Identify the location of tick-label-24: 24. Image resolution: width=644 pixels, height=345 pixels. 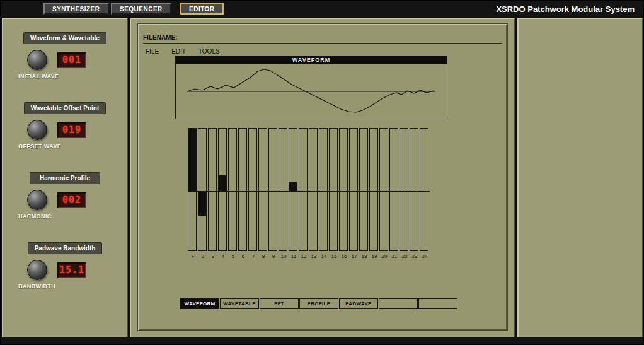
(425, 256).